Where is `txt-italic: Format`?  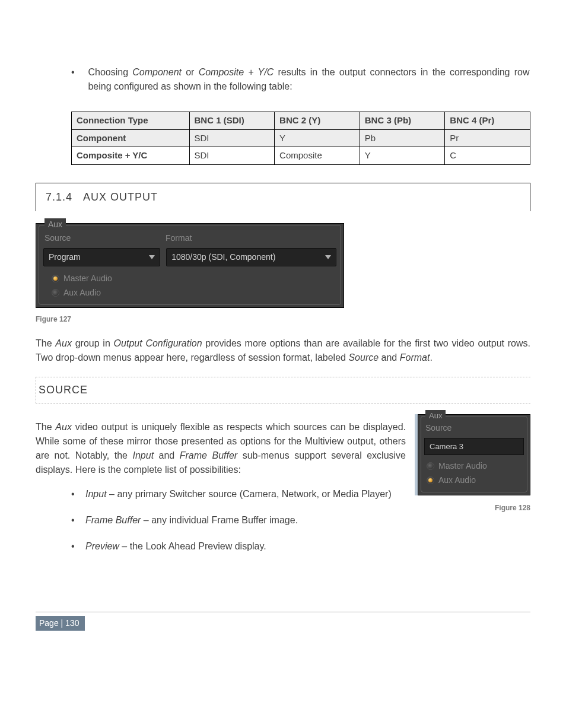
txt-italic: Format is located at coordinates (415, 357).